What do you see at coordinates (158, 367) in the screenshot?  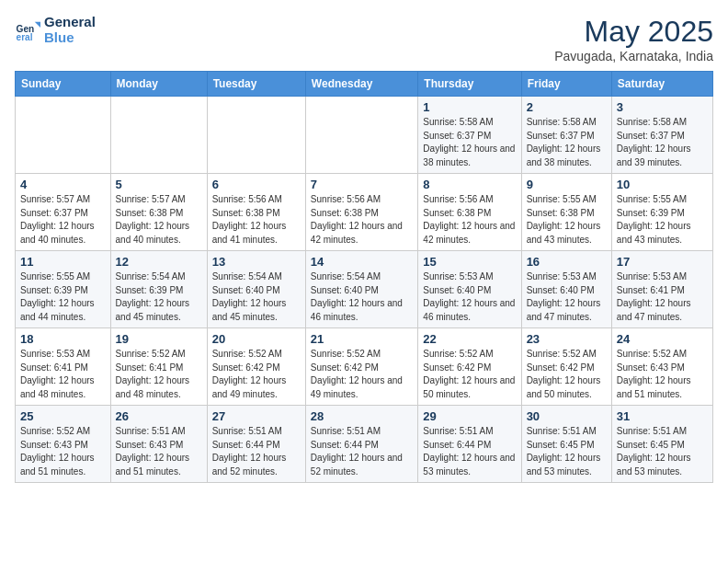 I see `calendar-cell: 19Sunrise: 5:52 AM Sunset: 6:41 PM Dayli…` at bounding box center [158, 367].